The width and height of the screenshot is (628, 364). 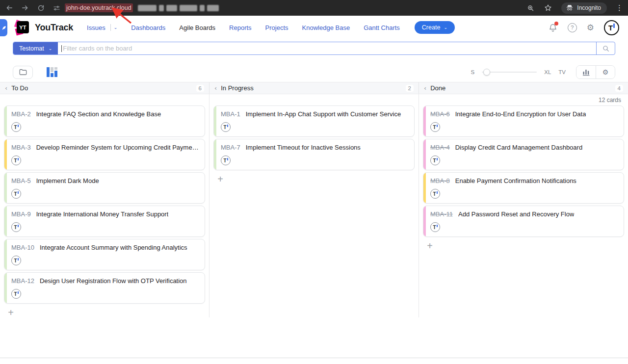 What do you see at coordinates (611, 27) in the screenshot?
I see `user-avatar: T` at bounding box center [611, 27].